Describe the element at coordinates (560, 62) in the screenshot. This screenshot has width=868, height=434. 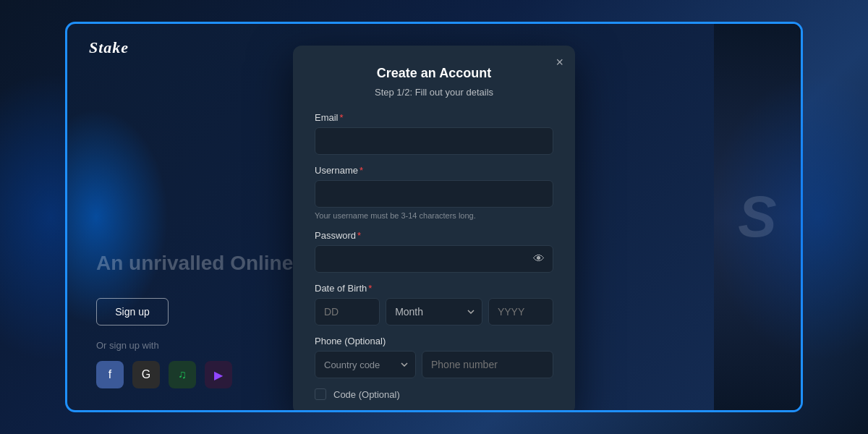
I see `modal-close-button: ×` at that location.